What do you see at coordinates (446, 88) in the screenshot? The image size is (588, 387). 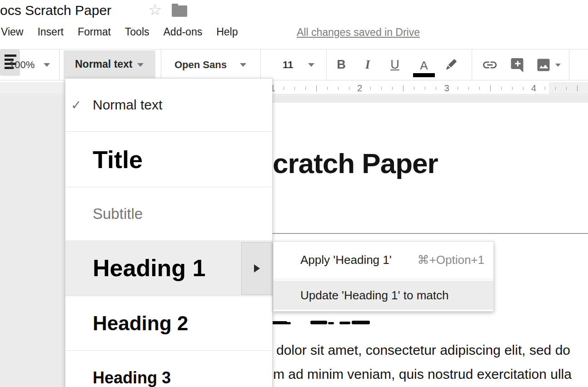 I see `ruler-number: 3` at bounding box center [446, 88].